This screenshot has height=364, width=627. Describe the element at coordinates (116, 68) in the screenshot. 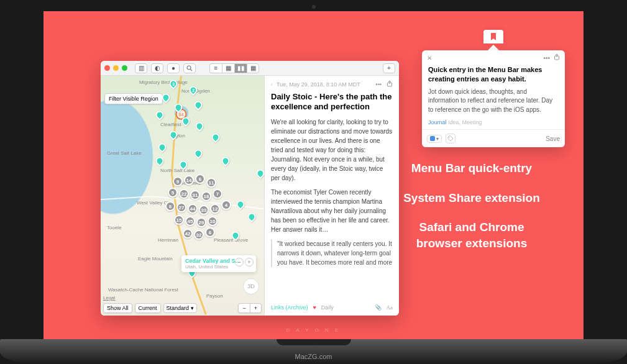

I see `traffic-lights` at that location.